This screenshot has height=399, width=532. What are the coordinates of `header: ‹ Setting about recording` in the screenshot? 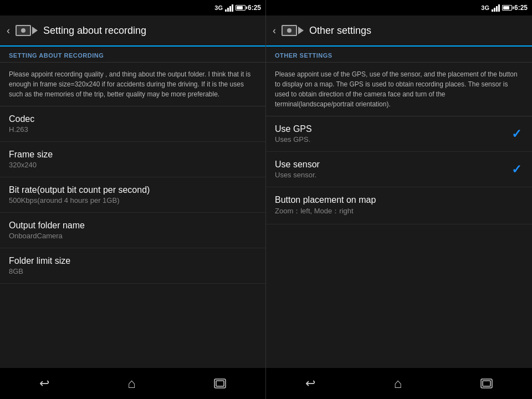 It's located at (133, 31).